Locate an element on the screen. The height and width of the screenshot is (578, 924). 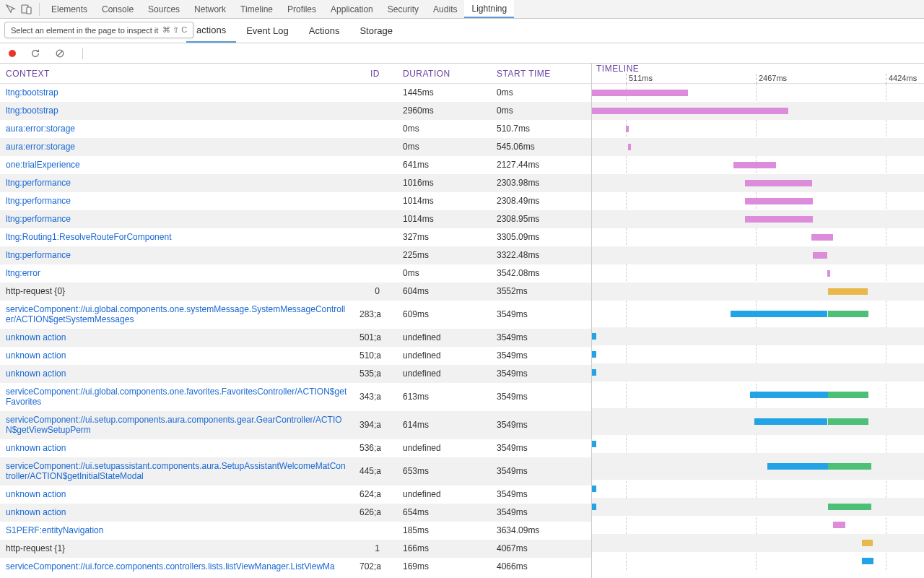
cell-duration: 613ms is located at coordinates (444, 397).